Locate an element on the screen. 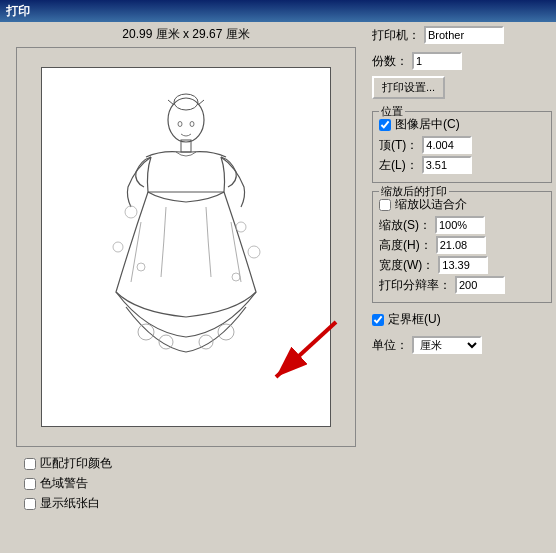  bounding-box-row: 定界框(U) is located at coordinates (462, 320).